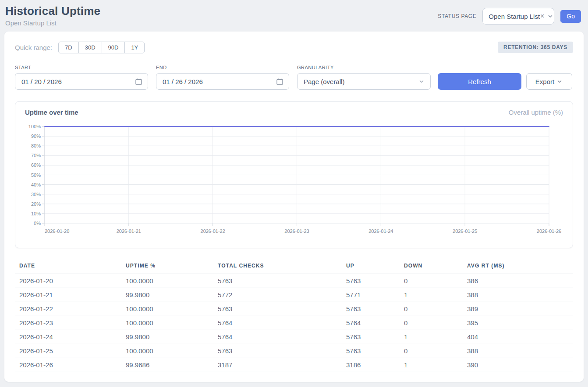 The width and height of the screenshot is (588, 387). Describe the element at coordinates (465, 231) in the screenshot. I see `svg-text: 2026-01-25` at that location.